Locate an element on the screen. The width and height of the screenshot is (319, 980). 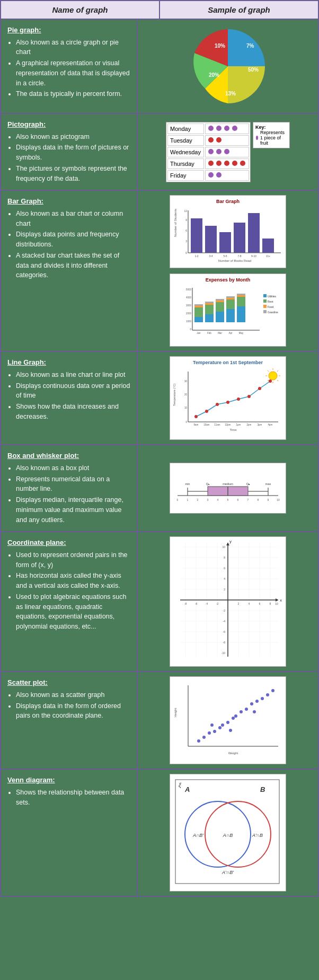
svg-text: Q₁ is located at coordinates (208, 484).